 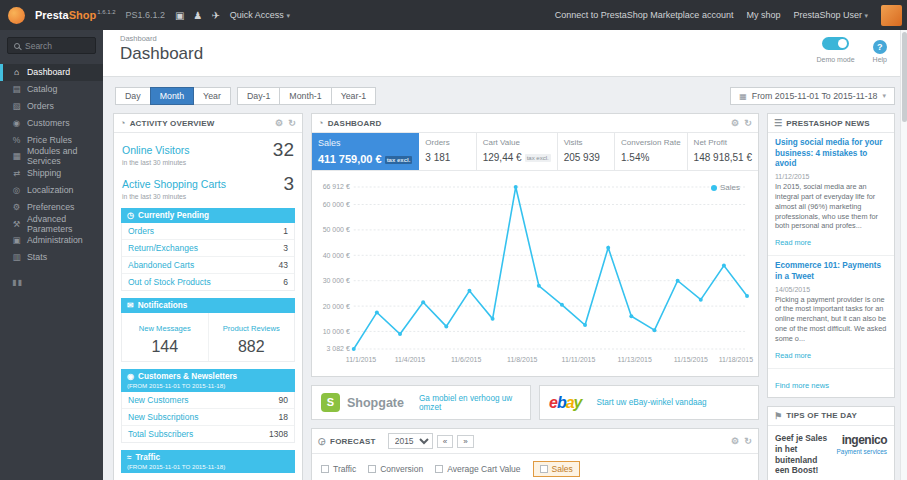 I want to click on send-icon: ✈, so click(x=215, y=16).